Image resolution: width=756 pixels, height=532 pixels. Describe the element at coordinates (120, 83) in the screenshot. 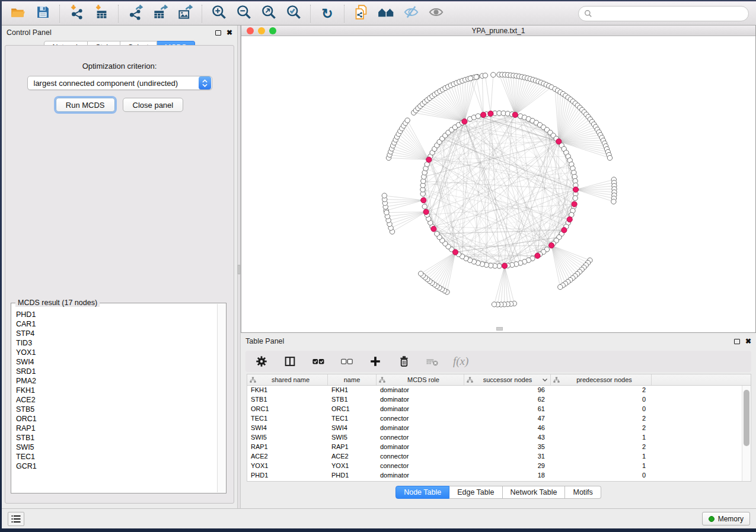

I see `optimization-select: largest connected component (undirected)` at that location.